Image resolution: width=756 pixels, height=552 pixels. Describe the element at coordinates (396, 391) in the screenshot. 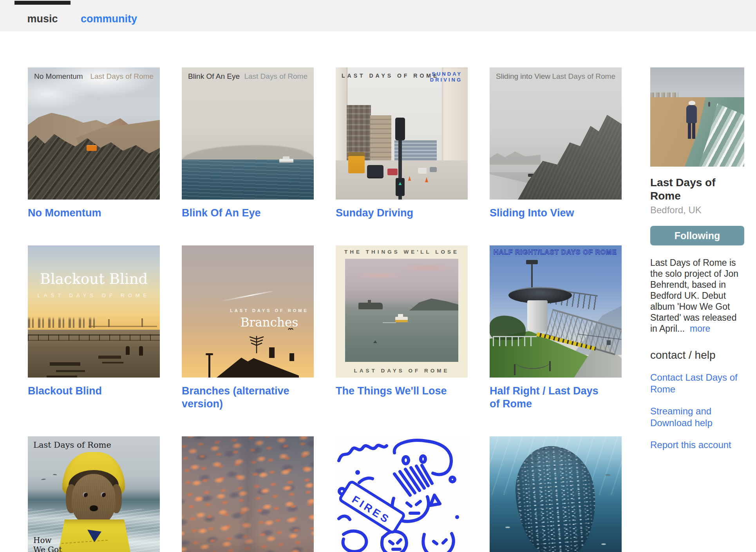

I see `album-title-link: The Things We'll Lose` at that location.